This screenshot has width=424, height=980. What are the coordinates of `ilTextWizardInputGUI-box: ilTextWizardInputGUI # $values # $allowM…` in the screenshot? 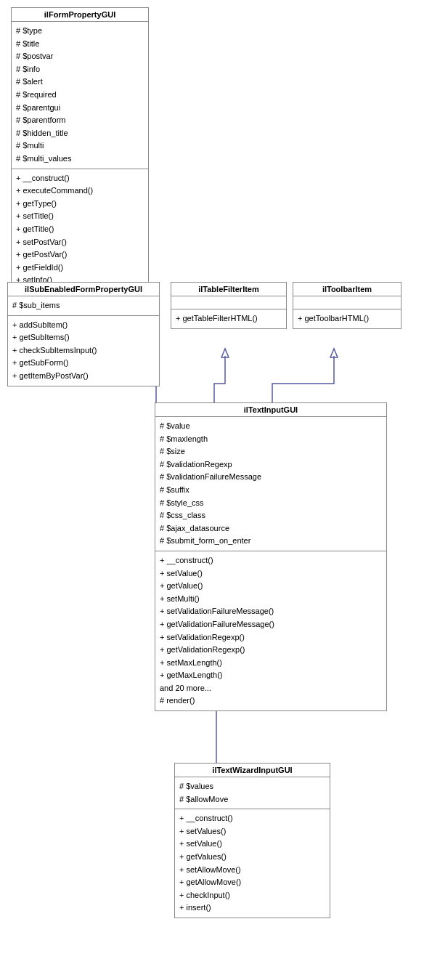 It's located at (253, 841).